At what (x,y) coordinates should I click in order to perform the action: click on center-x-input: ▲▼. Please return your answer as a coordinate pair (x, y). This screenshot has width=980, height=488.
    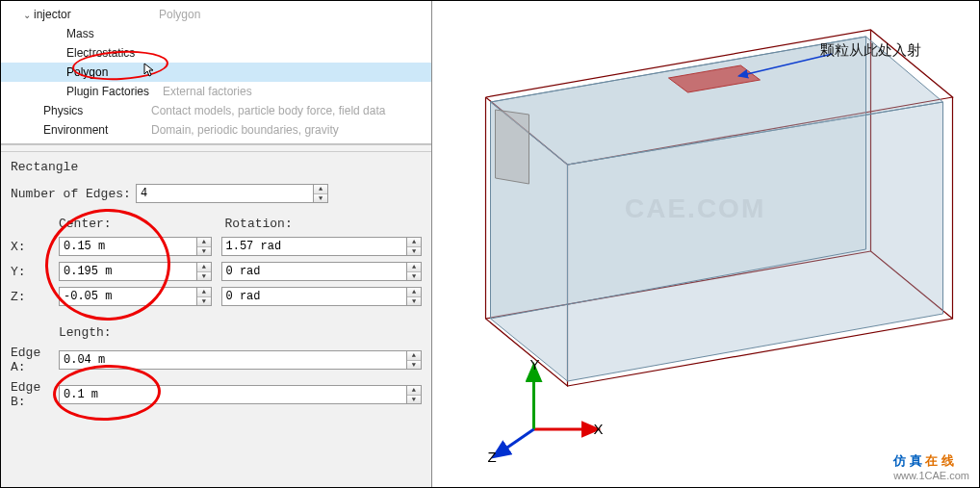
    Looking at the image, I should click on (135, 246).